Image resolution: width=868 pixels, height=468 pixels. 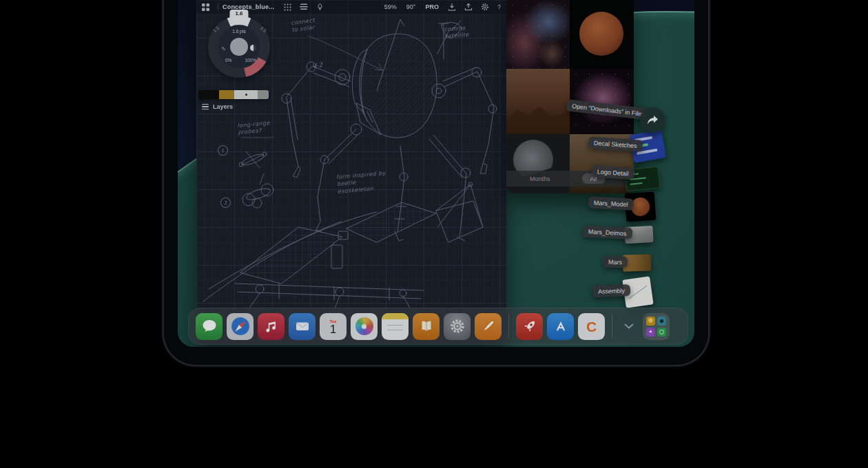 What do you see at coordinates (650, 332) in the screenshot?
I see `mini-app-star: ★` at bounding box center [650, 332].